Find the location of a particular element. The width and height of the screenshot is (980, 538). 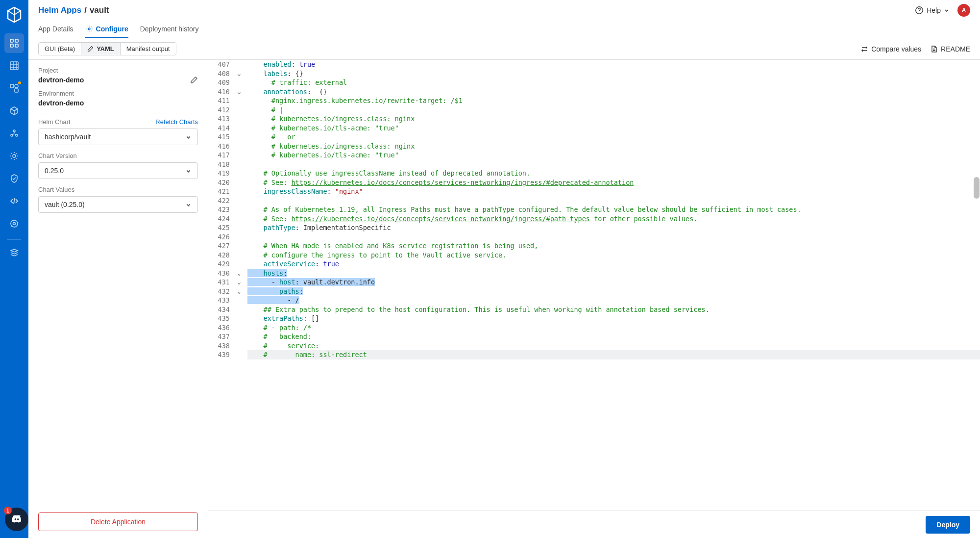

project-value: devtron-demo is located at coordinates (61, 80).